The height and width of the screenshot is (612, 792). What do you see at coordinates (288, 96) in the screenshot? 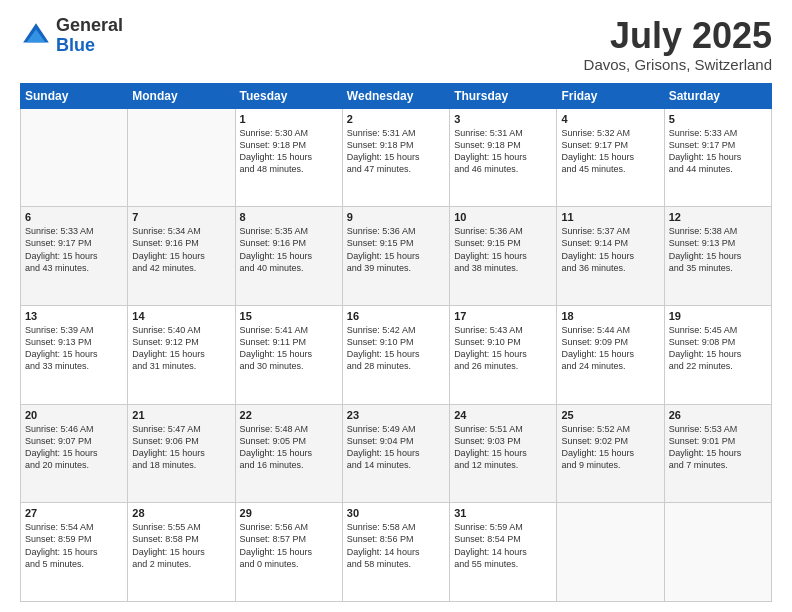
I see `col-header-tuesday: Tuesday` at bounding box center [288, 96].